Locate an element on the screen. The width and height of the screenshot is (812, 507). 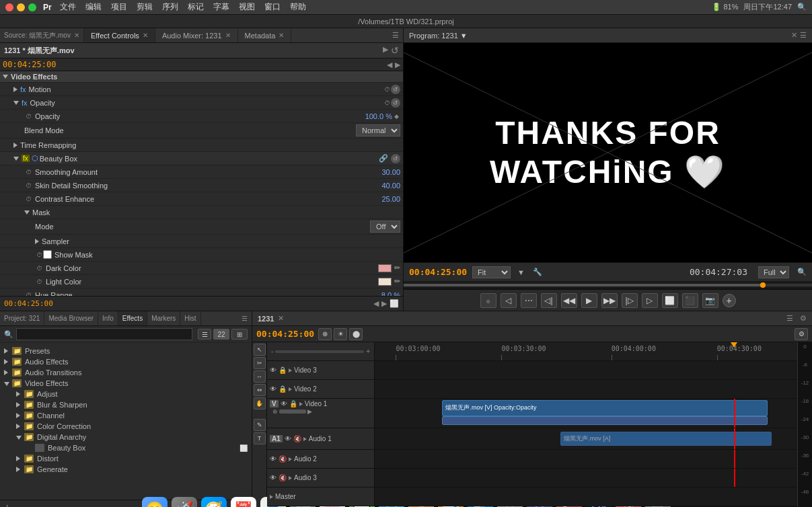
distort-folder: 📁 Distort is located at coordinates (126, 459).